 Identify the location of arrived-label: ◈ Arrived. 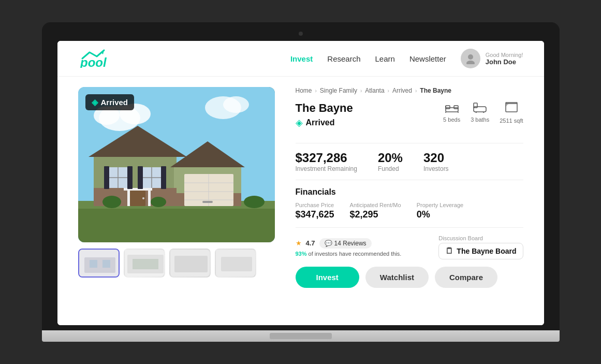
(324, 123).